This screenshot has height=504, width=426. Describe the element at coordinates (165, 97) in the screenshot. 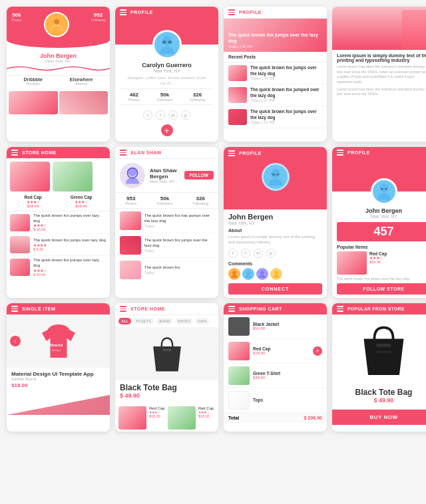

I see `carolyn-stat2: 50k Followers` at that location.